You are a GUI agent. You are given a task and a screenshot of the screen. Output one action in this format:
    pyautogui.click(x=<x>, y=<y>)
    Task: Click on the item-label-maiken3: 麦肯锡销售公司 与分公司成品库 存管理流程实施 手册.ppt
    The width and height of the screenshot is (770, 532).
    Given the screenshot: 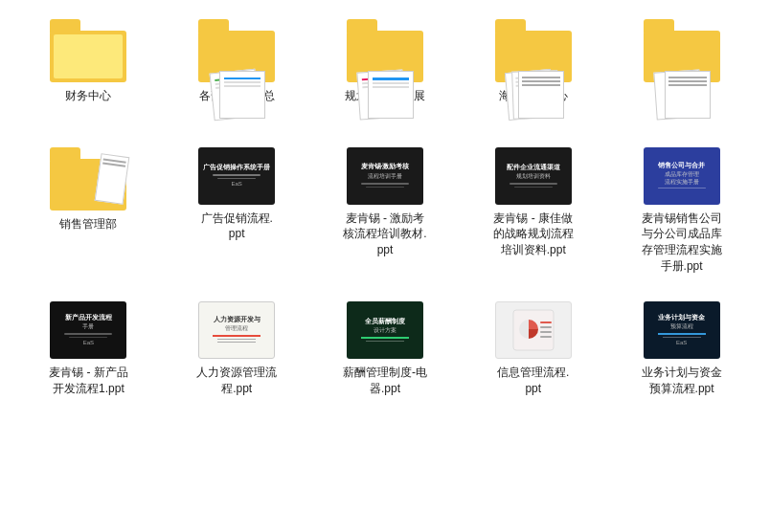 What is the action you would take?
    pyautogui.click(x=682, y=243)
    